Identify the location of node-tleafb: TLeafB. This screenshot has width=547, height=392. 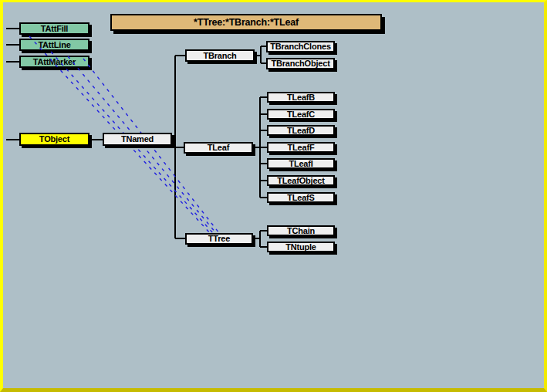
(301, 97).